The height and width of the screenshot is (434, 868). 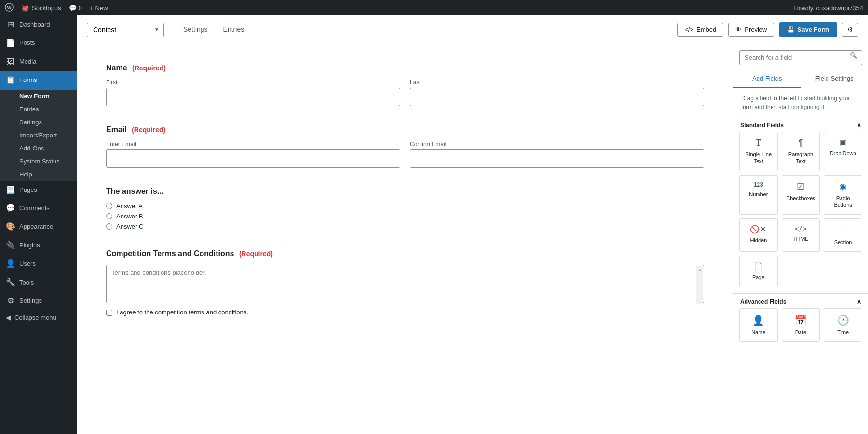 I want to click on hidden-icon: 🚫👁, so click(x=759, y=230).